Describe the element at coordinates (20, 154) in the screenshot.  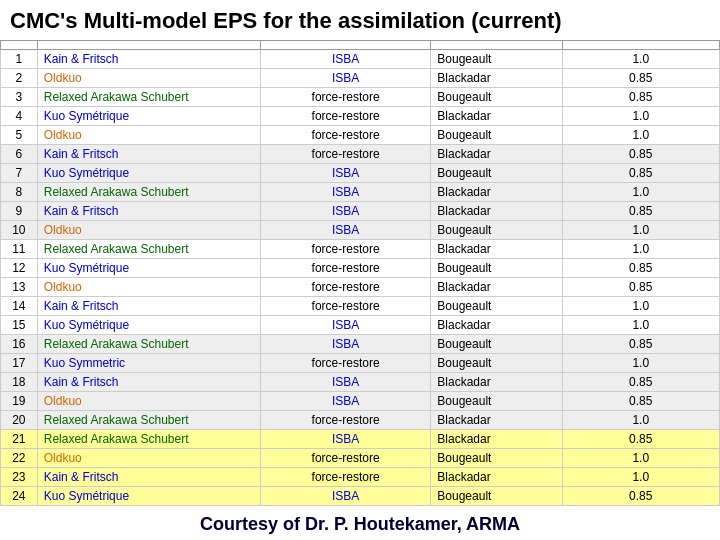
I see `cell-id: 6` at that location.